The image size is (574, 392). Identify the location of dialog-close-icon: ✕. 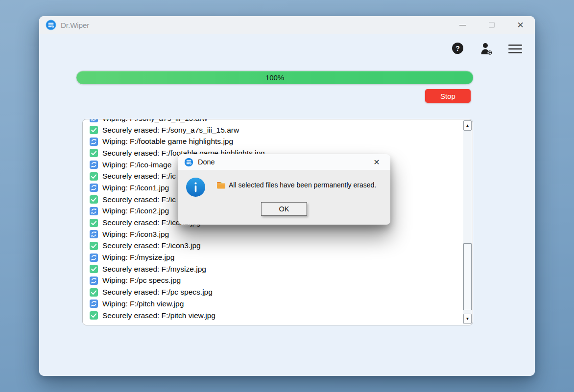
(376, 162).